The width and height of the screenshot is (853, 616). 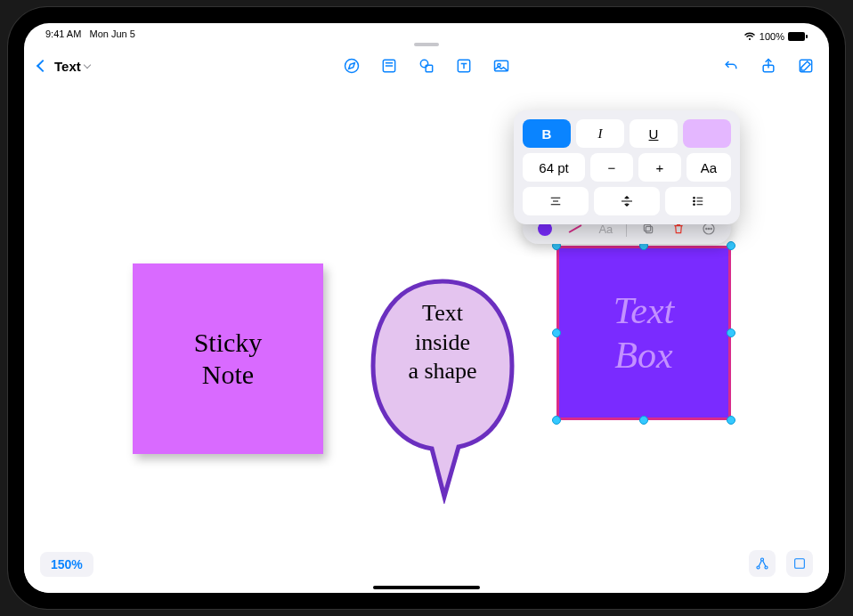 I want to click on undo-icon, so click(x=731, y=66).